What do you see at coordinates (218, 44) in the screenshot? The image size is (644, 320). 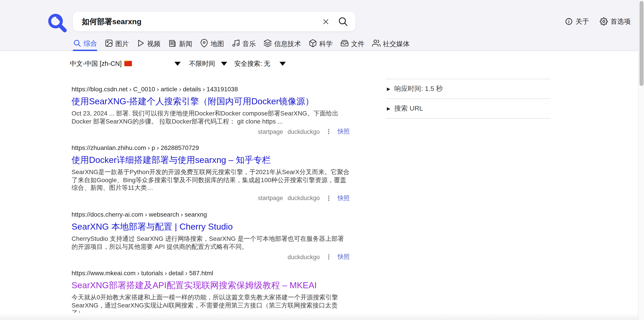 I see `tab-label: 地图` at bounding box center [218, 44].